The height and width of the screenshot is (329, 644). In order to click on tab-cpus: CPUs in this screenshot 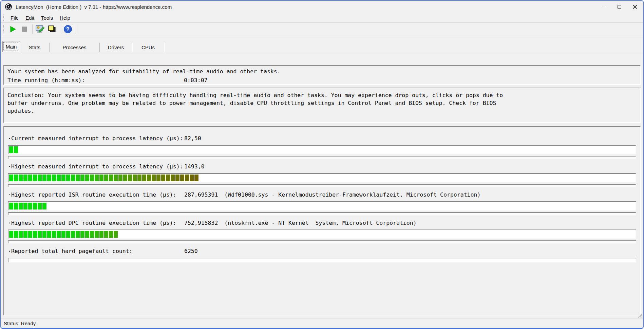, I will do `click(148, 48)`.